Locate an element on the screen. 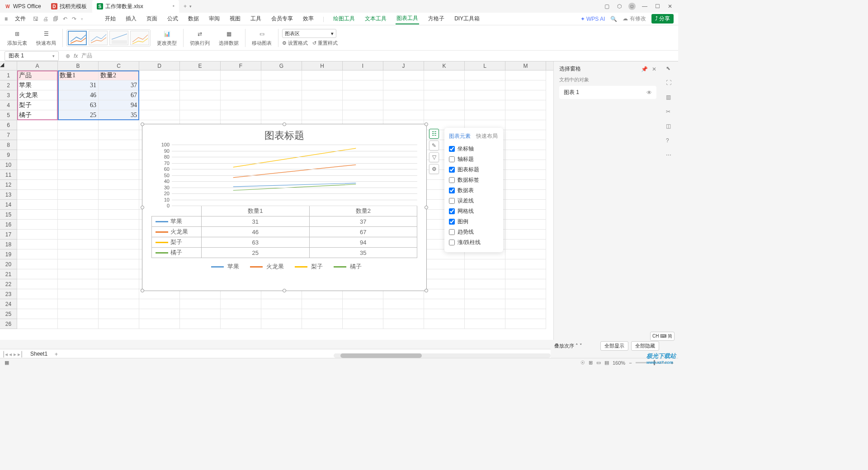 This screenshot has height=470, width=868. chart-filter-float-button: ▽ is located at coordinates (434, 157).